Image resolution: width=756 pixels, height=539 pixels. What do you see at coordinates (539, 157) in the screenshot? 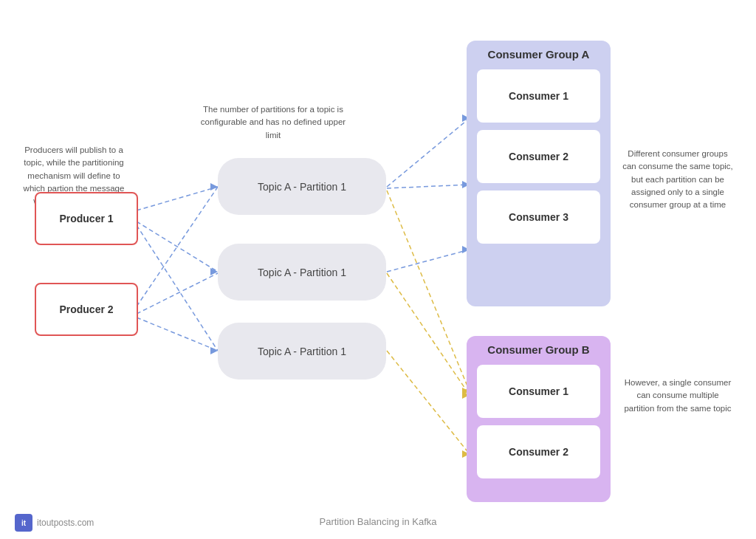
I see `consumer-a2-box: Consumer 2` at bounding box center [539, 157].